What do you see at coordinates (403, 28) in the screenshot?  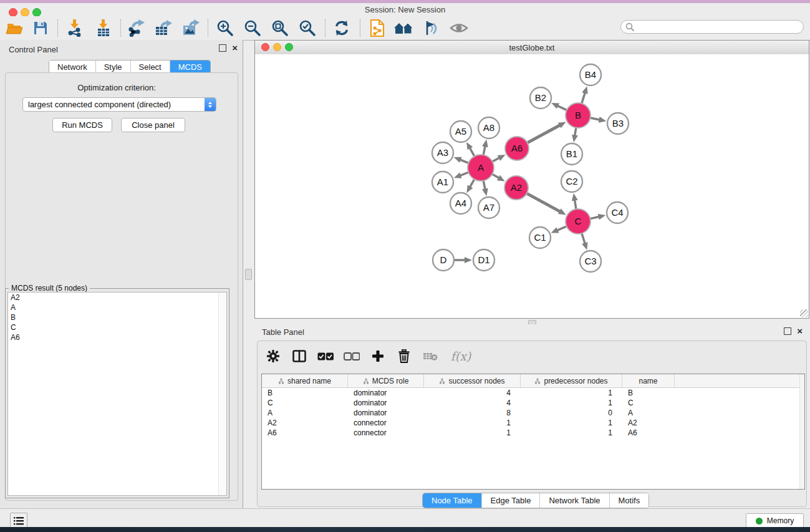 I see `home-icon` at bounding box center [403, 28].